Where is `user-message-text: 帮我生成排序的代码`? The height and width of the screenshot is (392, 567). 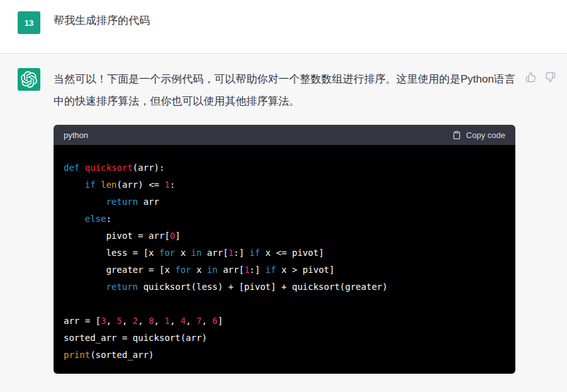
user-message-text: 帮我生成排序的代码 is located at coordinates (102, 20).